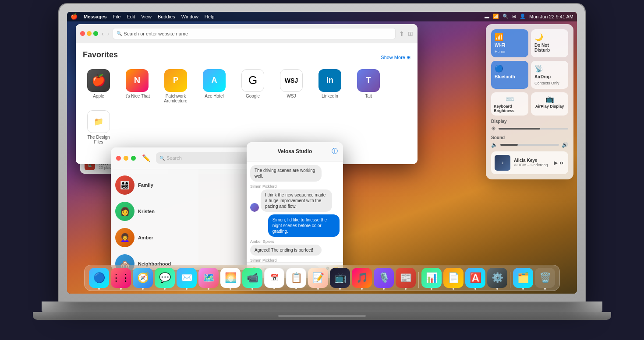  I want to click on macbook-bottom, so click(322, 316).